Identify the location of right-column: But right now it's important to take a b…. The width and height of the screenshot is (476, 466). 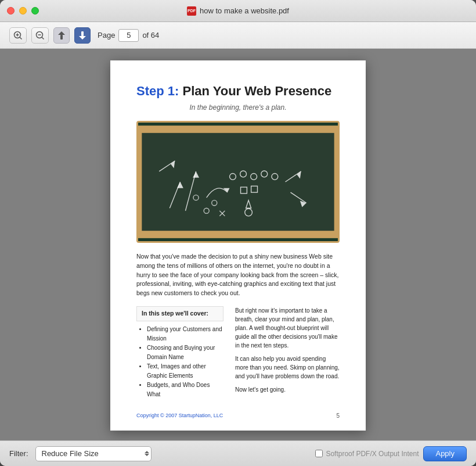
(287, 353).